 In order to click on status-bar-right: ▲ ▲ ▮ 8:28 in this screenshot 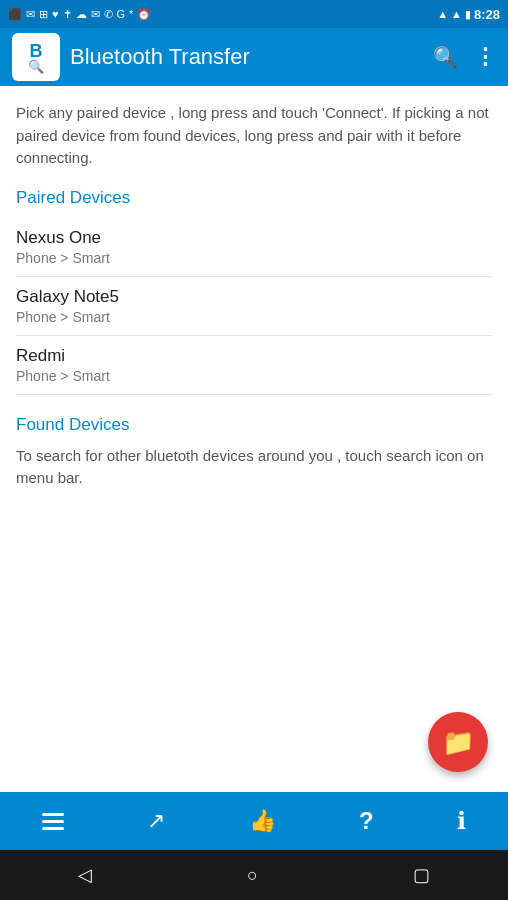, I will do `click(468, 14)`.